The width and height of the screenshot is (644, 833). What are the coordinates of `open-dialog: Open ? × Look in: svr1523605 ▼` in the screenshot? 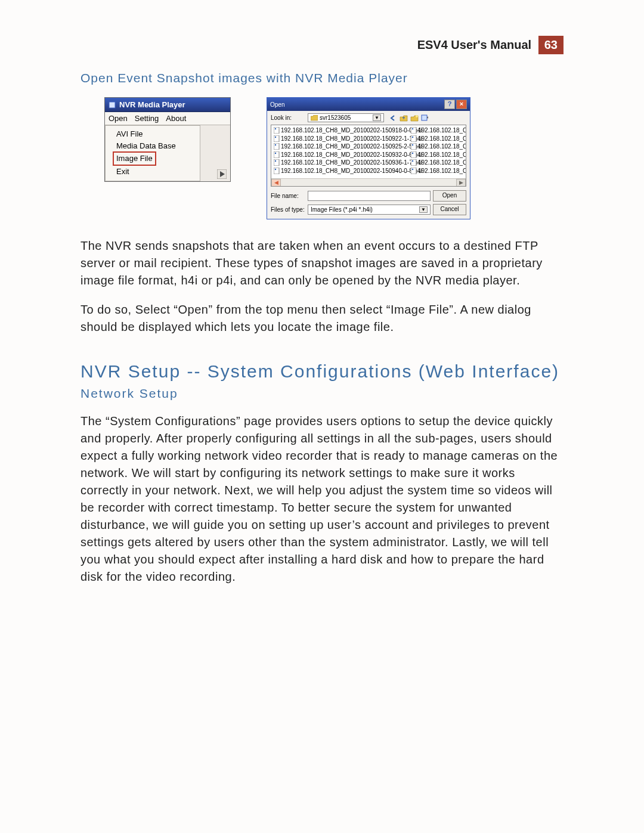 It's located at (369, 159).